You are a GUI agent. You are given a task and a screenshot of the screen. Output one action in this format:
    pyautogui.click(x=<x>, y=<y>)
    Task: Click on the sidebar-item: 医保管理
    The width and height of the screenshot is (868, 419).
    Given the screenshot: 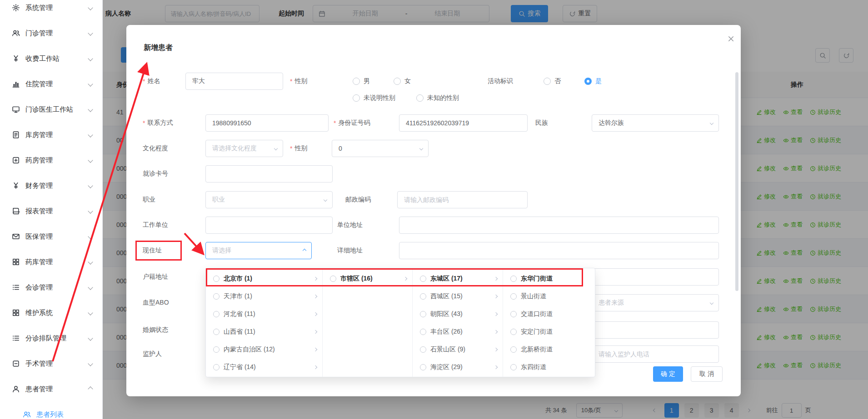 What is the action you would take?
    pyautogui.click(x=51, y=237)
    